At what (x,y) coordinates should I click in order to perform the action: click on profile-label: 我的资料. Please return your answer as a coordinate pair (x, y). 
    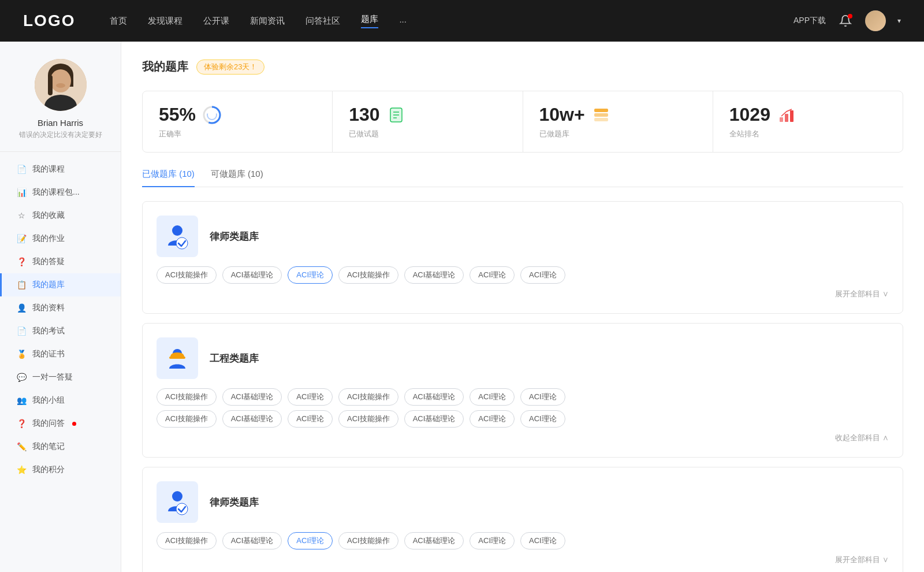
    Looking at the image, I should click on (49, 308).